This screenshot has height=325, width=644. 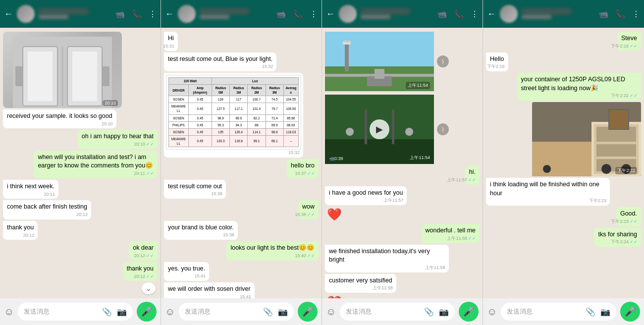 I want to click on input-field-3: 发送消息 📎 📷, so click(x=397, y=312).